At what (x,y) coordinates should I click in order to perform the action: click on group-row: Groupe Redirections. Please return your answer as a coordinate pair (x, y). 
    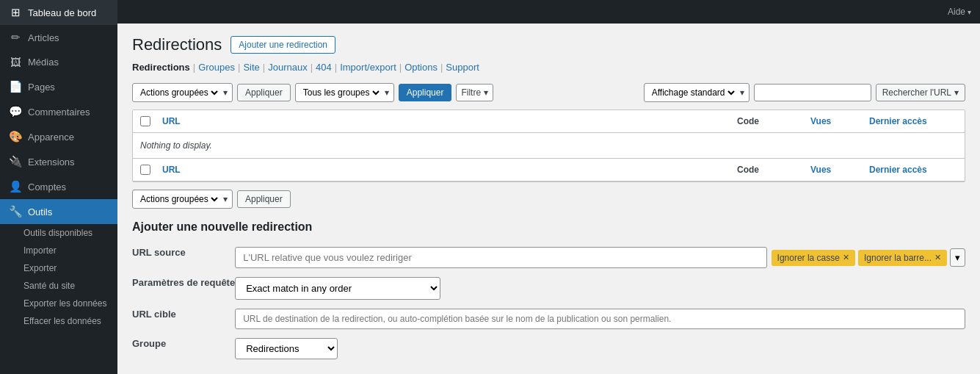
    Looking at the image, I should click on (549, 348).